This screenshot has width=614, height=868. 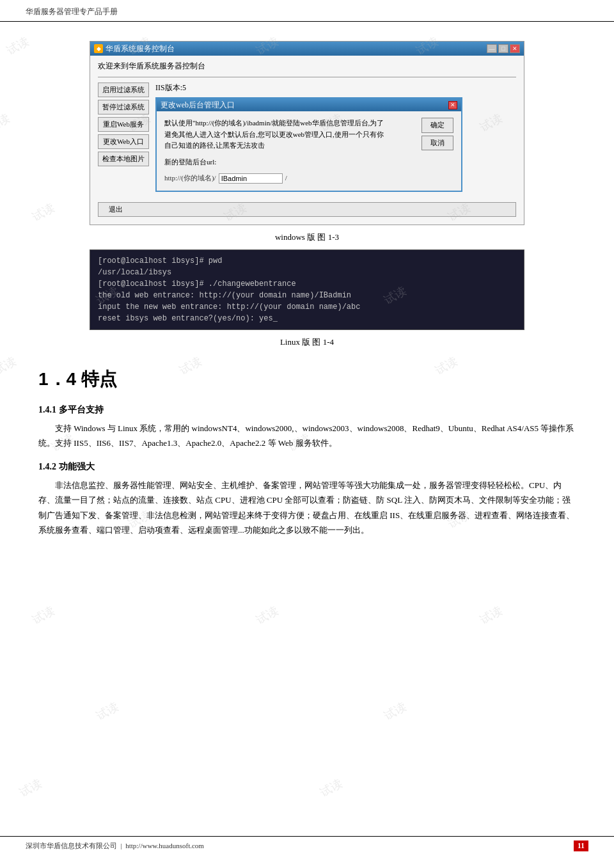 I want to click on watermark-27: 试读, so click(x=331, y=788).